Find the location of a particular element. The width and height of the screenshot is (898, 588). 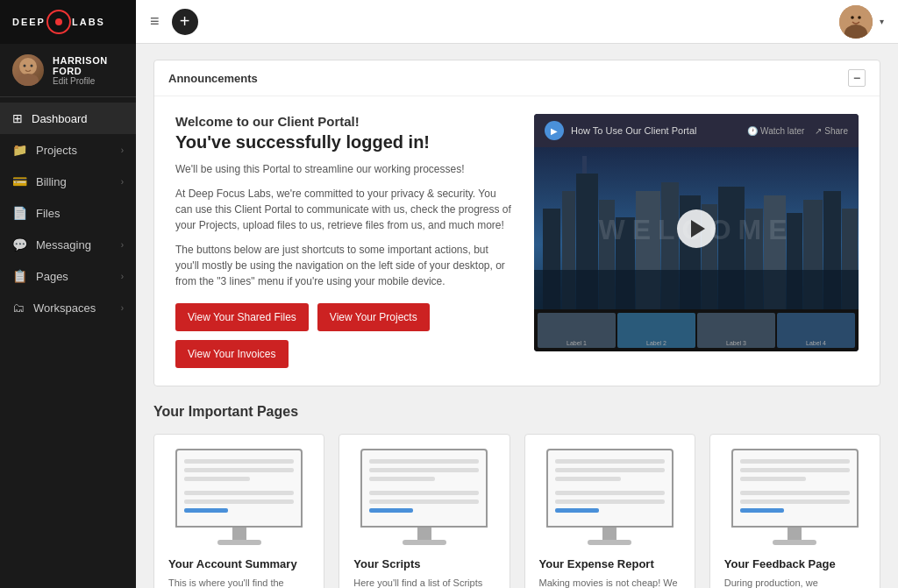

logo-deep: DEEP is located at coordinates (29, 22).